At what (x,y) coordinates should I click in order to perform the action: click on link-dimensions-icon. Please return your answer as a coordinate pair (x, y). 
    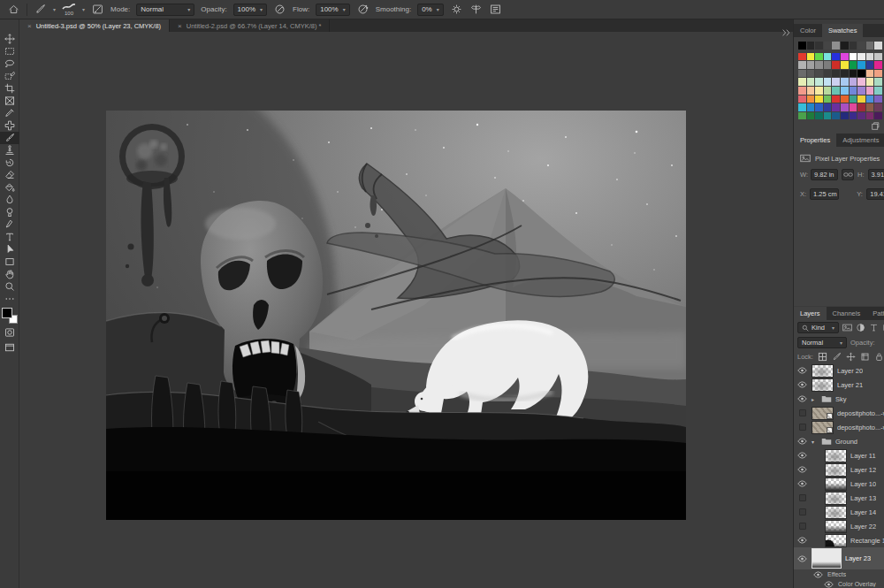
    Looking at the image, I should click on (848, 175).